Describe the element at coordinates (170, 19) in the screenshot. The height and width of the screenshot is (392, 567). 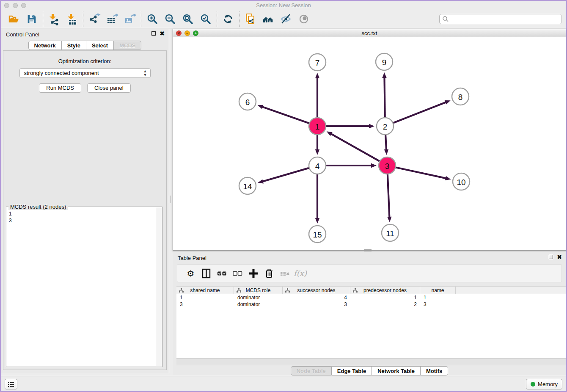
I see `zoom-out-button` at that location.